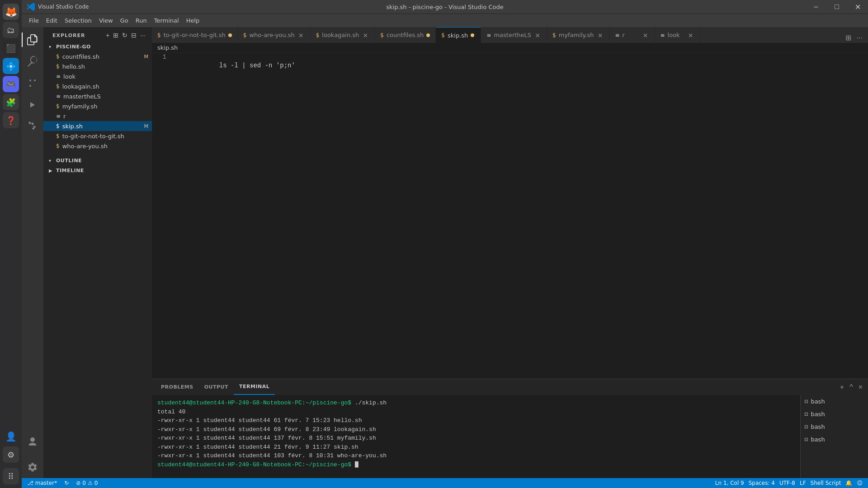  Describe the element at coordinates (476, 436) in the screenshot. I see `terminal-area: student44@student44-HP-240-G8-Notebook-P…` at that location.